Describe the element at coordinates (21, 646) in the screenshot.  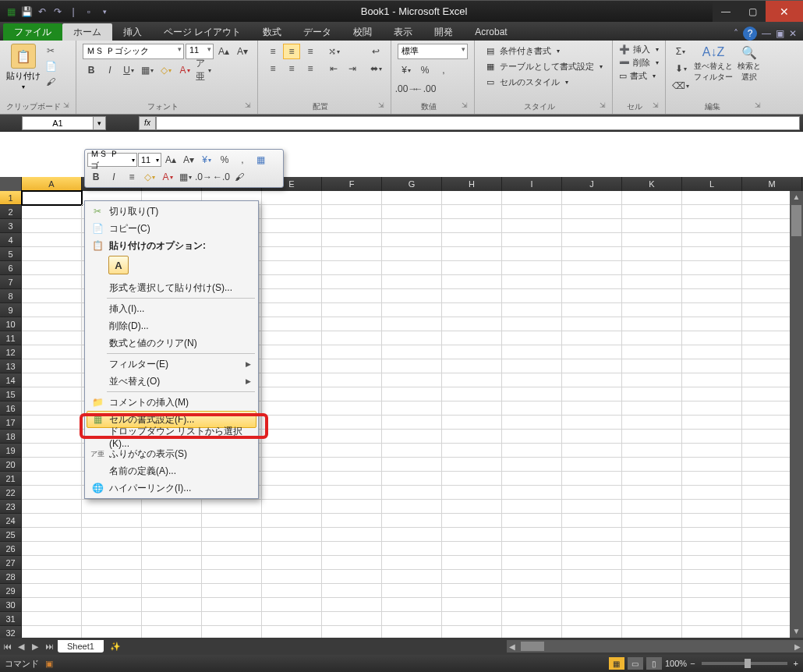
I see `sheet-nav-prev-icon: ◀` at that location.